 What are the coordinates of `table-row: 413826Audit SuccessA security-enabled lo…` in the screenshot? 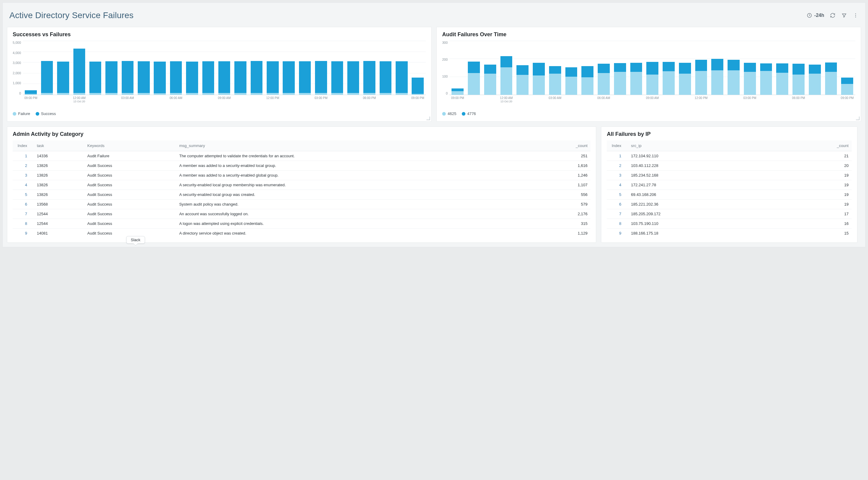 It's located at (302, 185).